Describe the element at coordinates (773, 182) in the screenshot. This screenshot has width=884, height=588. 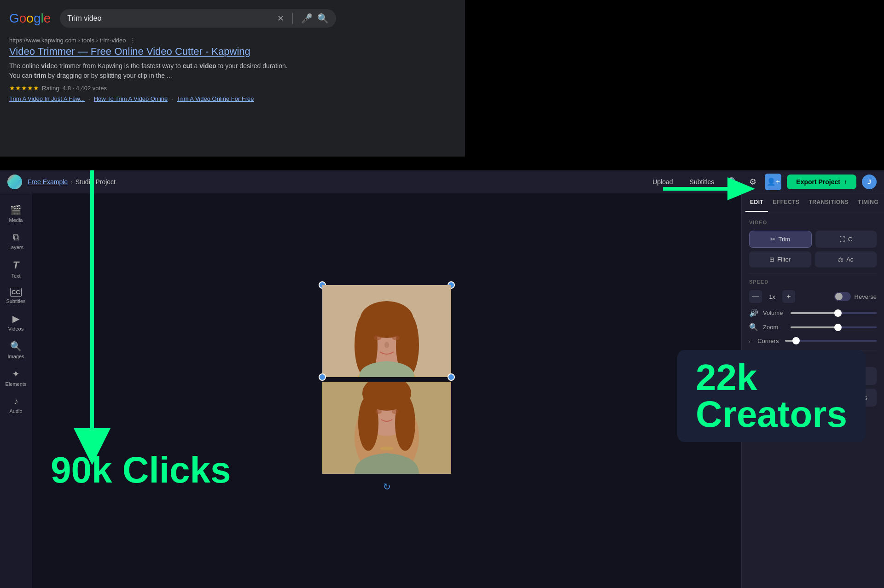
I see `add-user-button: 👤+` at that location.